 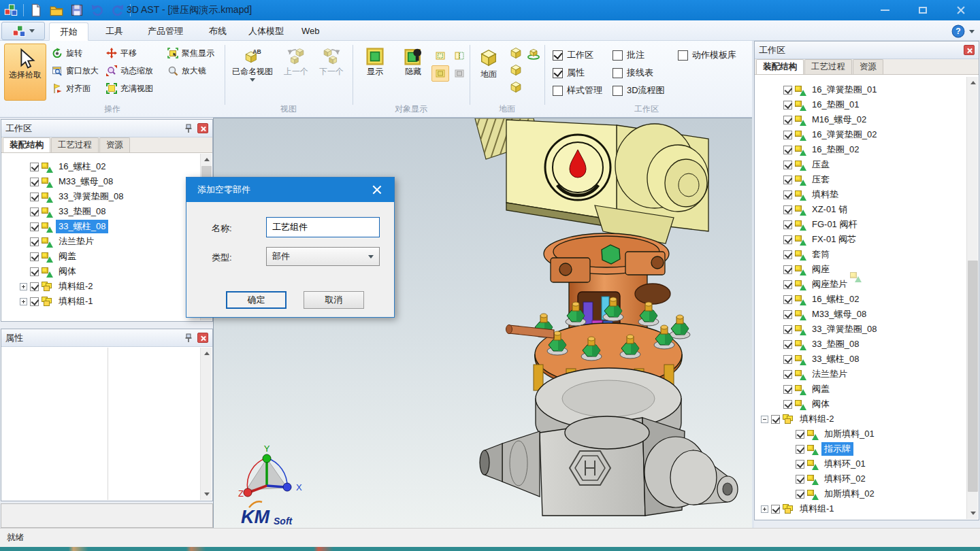 I want to click on tree-item: 33_垫圈_08, so click(x=861, y=344).